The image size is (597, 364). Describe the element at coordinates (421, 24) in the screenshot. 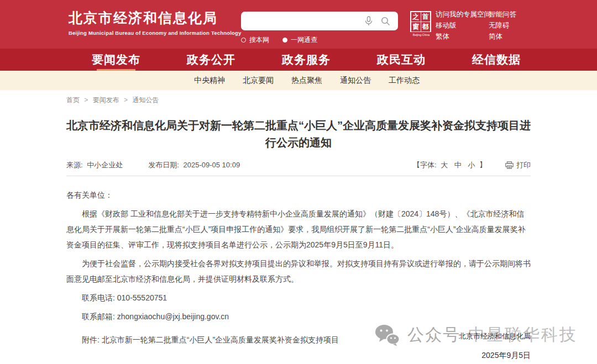

I see `capital-window-logo: 之 首 窗 都 Beijing-China` at that location.